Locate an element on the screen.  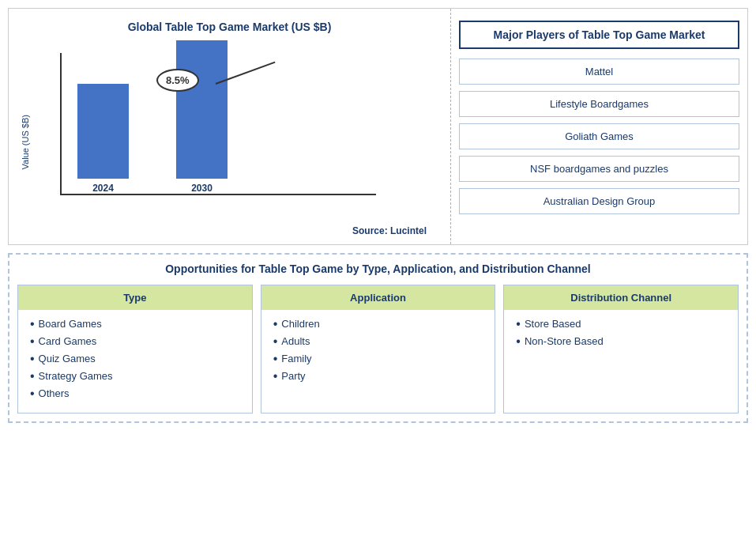
application-items: • Children • Adults • Family • Party is located at coordinates (378, 353).